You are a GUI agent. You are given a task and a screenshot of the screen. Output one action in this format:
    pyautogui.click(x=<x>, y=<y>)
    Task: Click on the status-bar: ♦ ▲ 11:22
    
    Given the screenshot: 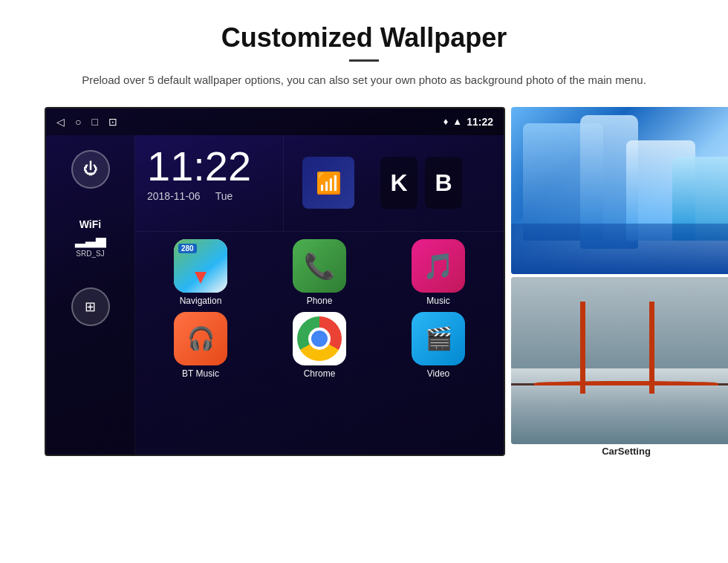 What is the action you would take?
    pyautogui.click(x=275, y=122)
    